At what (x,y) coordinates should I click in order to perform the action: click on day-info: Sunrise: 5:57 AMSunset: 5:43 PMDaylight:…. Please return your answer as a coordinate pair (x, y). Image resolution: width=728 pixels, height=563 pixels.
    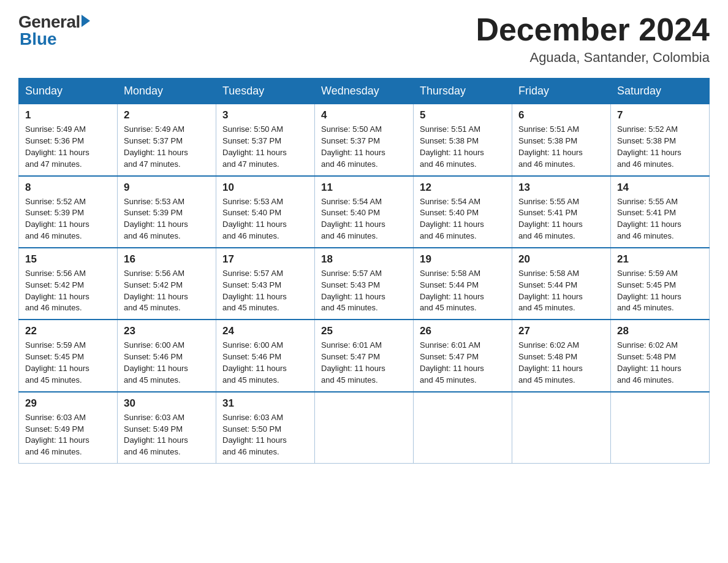
    Looking at the image, I should click on (364, 291).